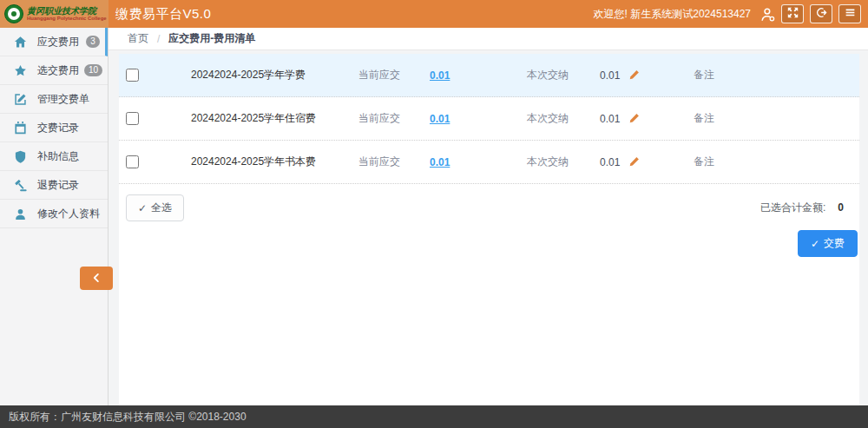  Describe the element at coordinates (54, 99) in the screenshot. I see `sidebar-item: 管理交费单` at that location.